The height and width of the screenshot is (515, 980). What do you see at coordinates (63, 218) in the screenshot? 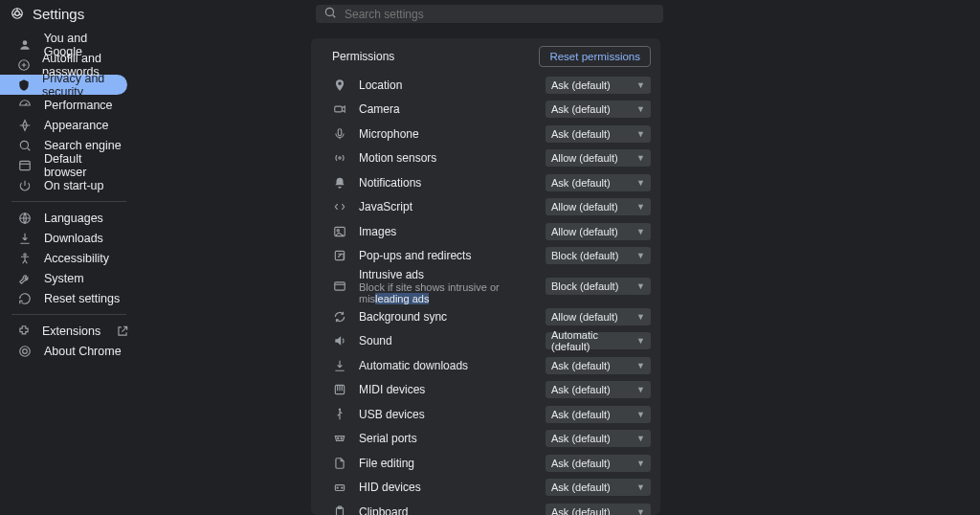
I see `sidebar-item-languages: Languages` at bounding box center [63, 218].